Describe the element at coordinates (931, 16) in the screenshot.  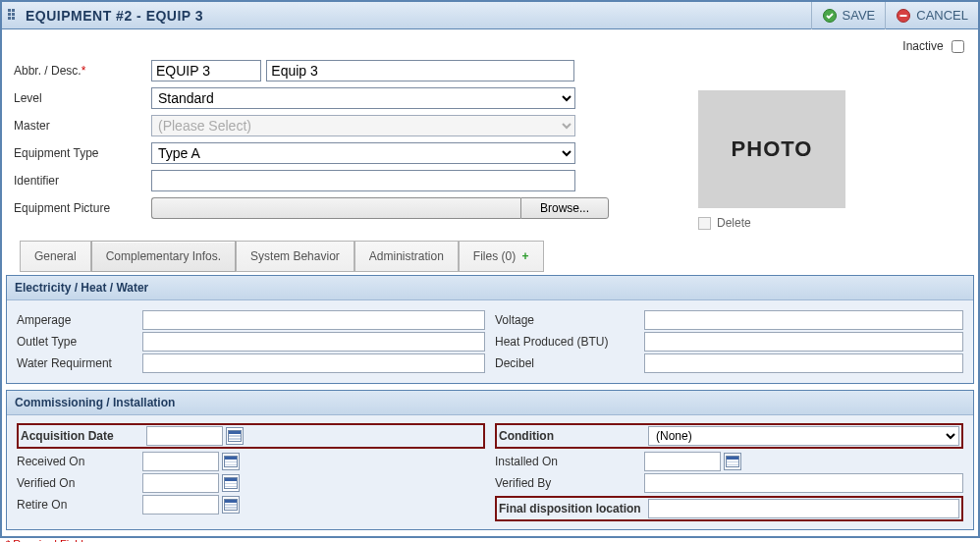
I see `cancel-button: CANCEL` at that location.